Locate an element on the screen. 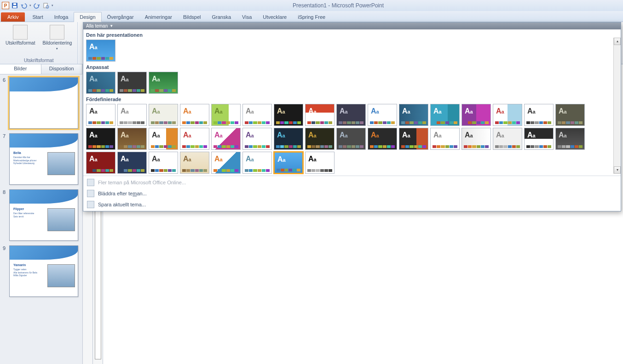 This screenshot has width=623, height=364. redo-icon is located at coordinates (37, 6).